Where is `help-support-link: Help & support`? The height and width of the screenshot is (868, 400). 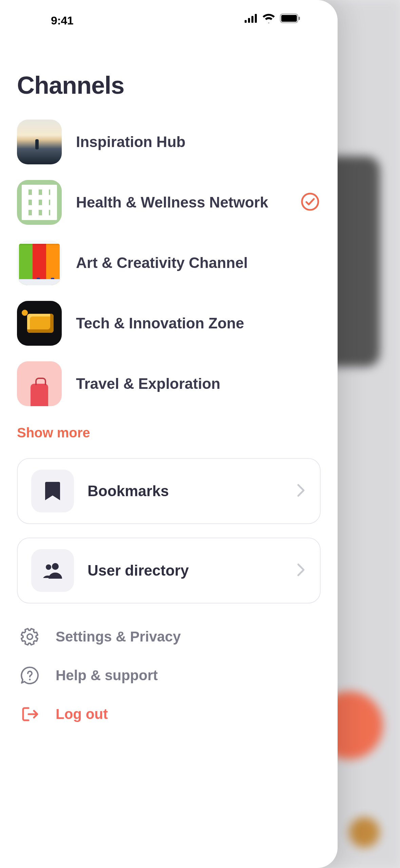
help-support-link: Help & support is located at coordinates (170, 675).